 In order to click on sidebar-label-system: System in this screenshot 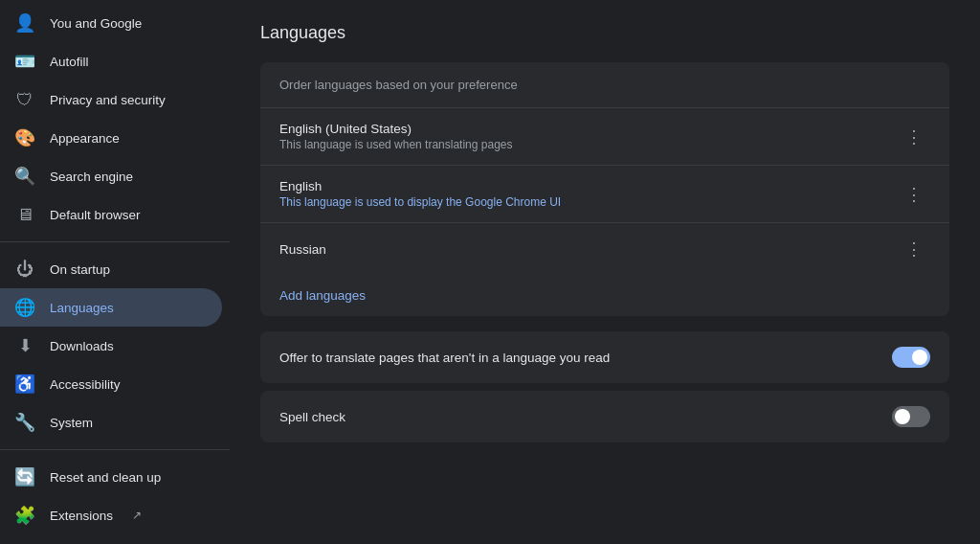, I will do `click(71, 423)`.